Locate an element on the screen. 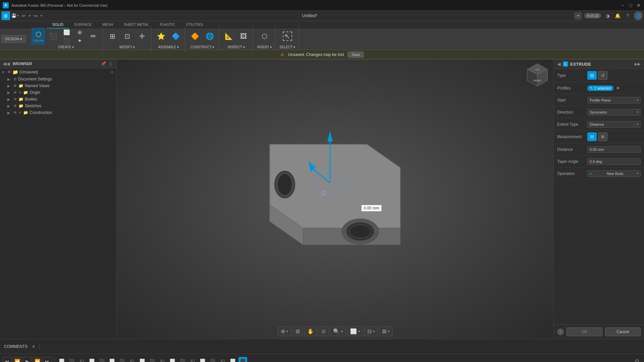  bodies-eye-icon: 👁 is located at coordinates (15, 99).